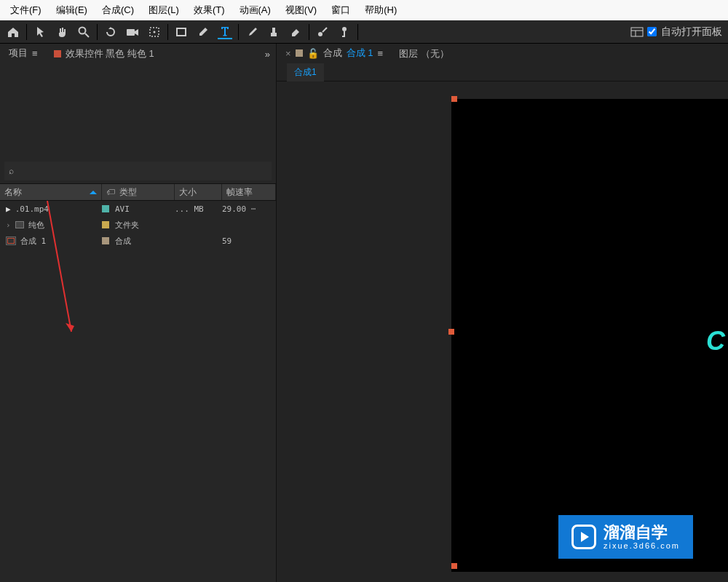 The image size is (728, 582). I want to click on comp-breadcrumb: 合成1, so click(306, 73).